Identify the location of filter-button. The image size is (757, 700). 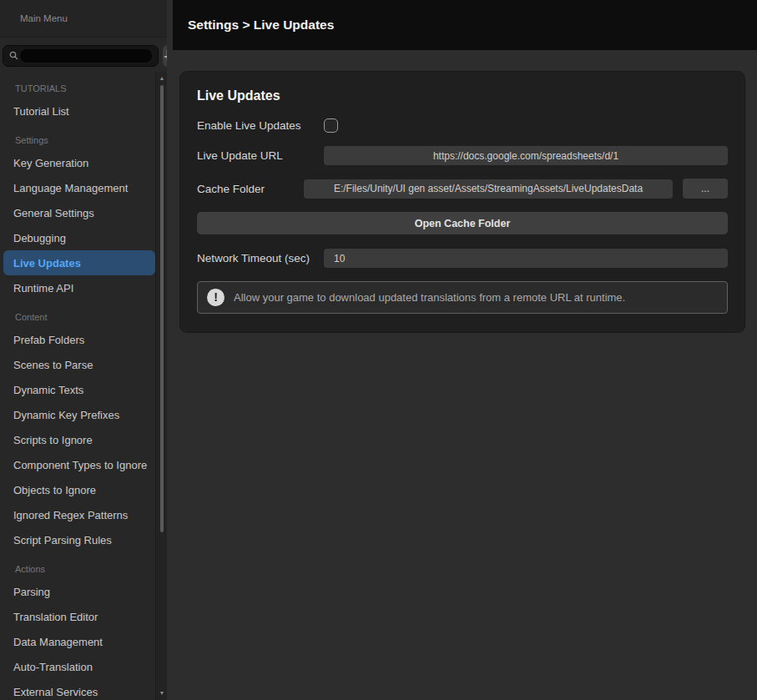
(165, 56).